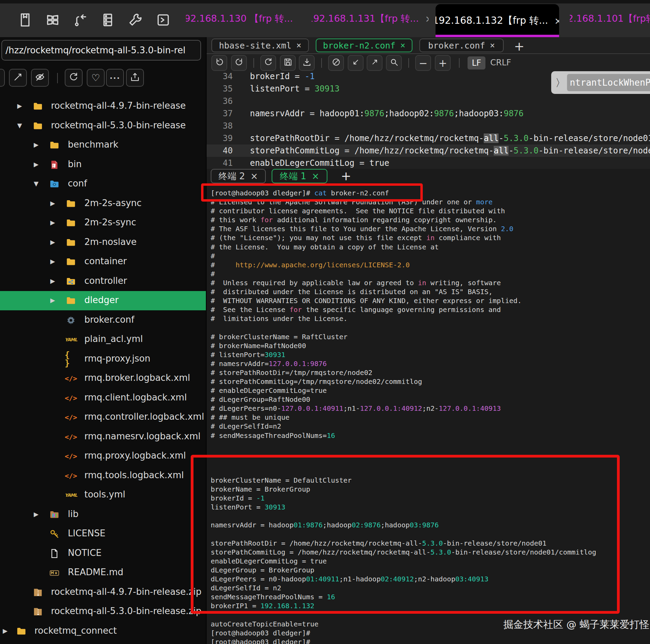 Image resolution: width=650 pixels, height=644 pixels. What do you see at coordinates (103, 262) in the screenshot?
I see `tree-item-container: ▶container` at bounding box center [103, 262].